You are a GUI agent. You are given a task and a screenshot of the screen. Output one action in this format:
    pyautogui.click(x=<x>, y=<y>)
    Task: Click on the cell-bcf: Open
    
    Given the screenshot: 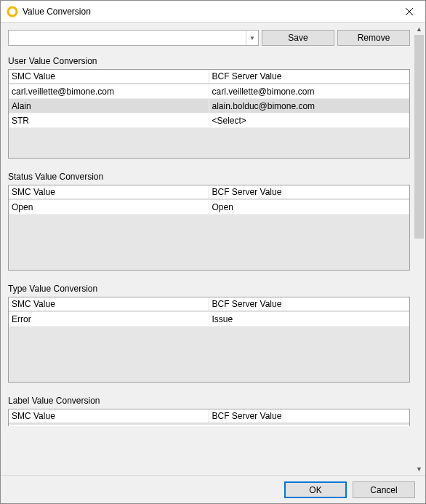 What is the action you would take?
    pyautogui.click(x=310, y=207)
    